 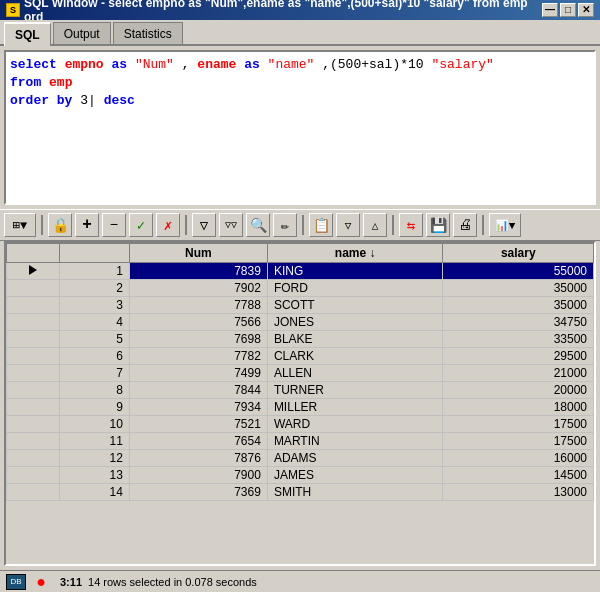 What do you see at coordinates (198, 476) in the screenshot?
I see `cell-num: 7900` at bounding box center [198, 476].